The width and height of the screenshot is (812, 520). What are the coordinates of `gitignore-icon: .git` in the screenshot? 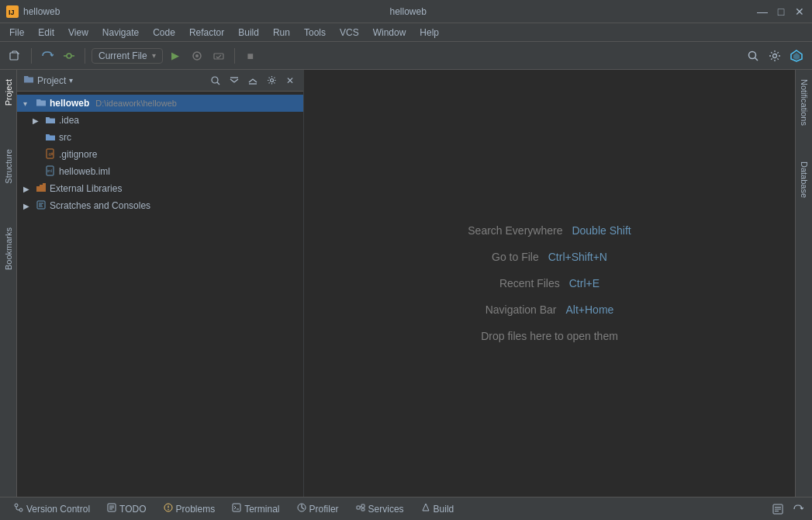 It's located at (50, 154).